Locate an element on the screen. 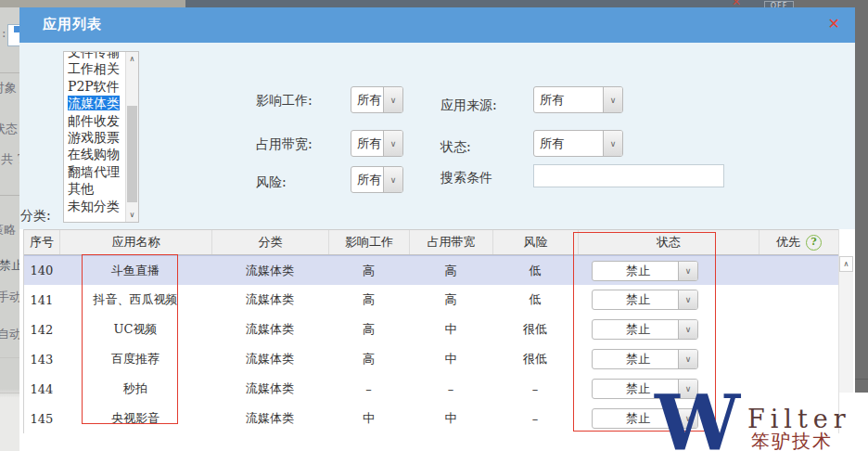 Image resolution: width=868 pixels, height=451 pixels. header-bandwidth: 占用带宽 is located at coordinates (451, 242).